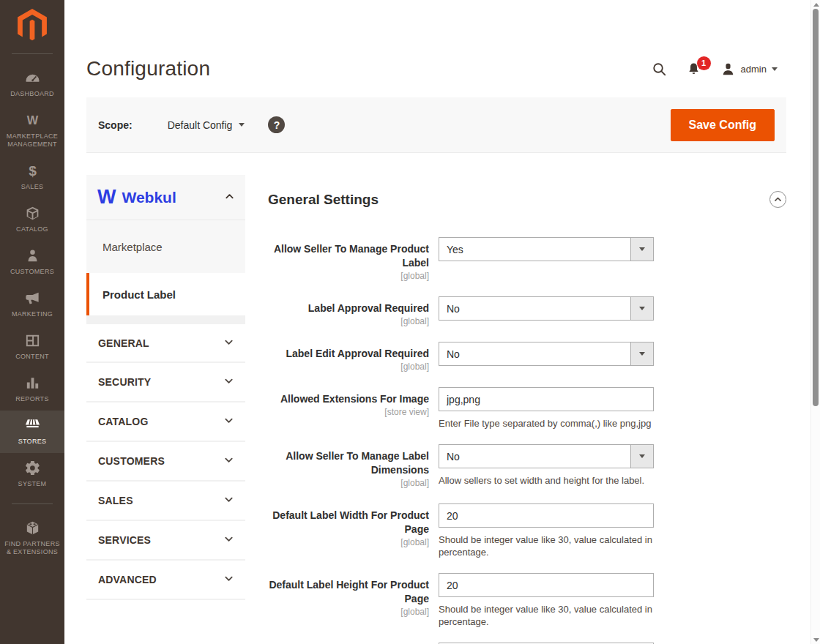 Image resolution: width=820 pixels, height=644 pixels. What do you see at coordinates (32, 528) in the screenshot?
I see `extensions-icon` at bounding box center [32, 528].